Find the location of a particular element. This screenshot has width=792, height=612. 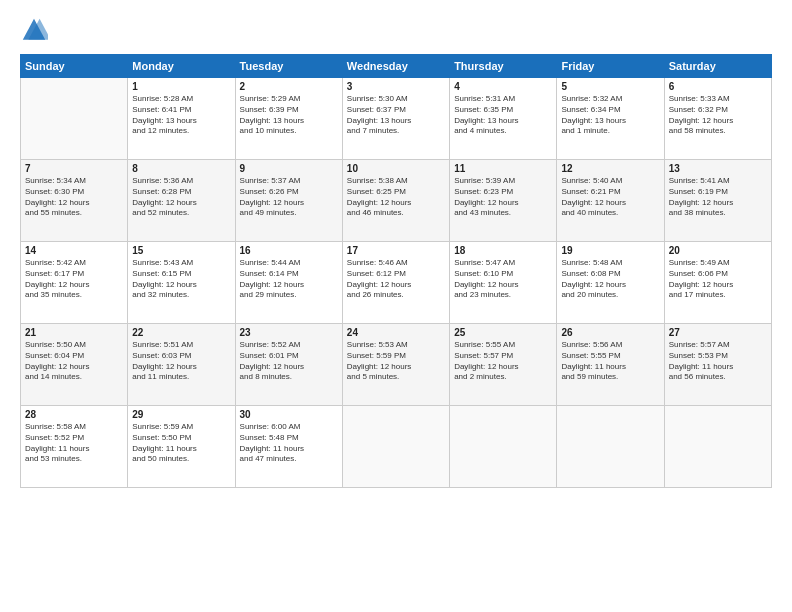

day-number: 25 is located at coordinates (503, 332).